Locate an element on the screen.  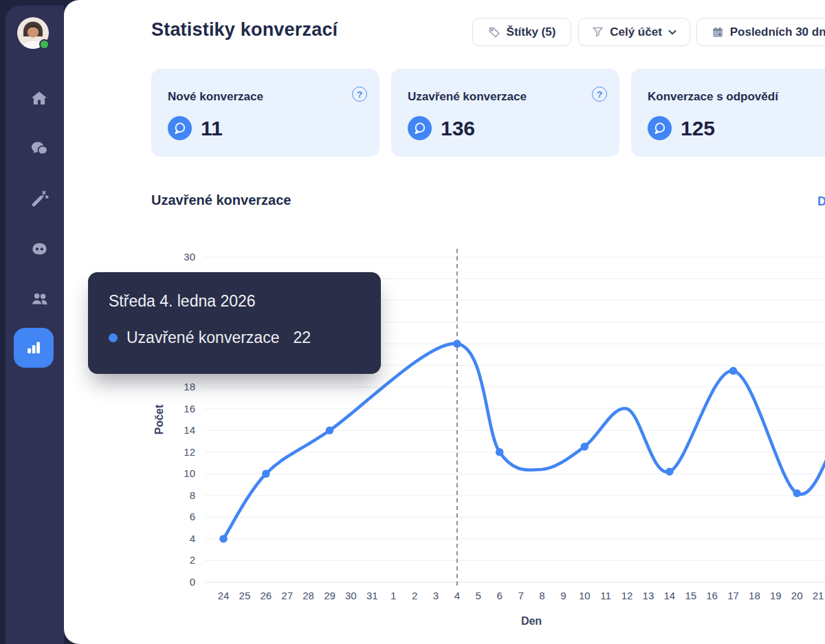
svg-text: Počet is located at coordinates (160, 419).